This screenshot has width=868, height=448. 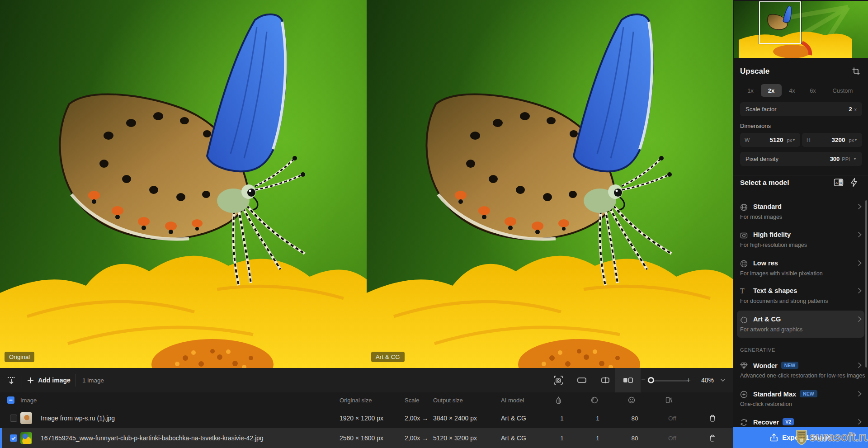 What do you see at coordinates (455, 418) in the screenshot?
I see `output-size-value: 3840 × 2400 px` at bounding box center [455, 418].